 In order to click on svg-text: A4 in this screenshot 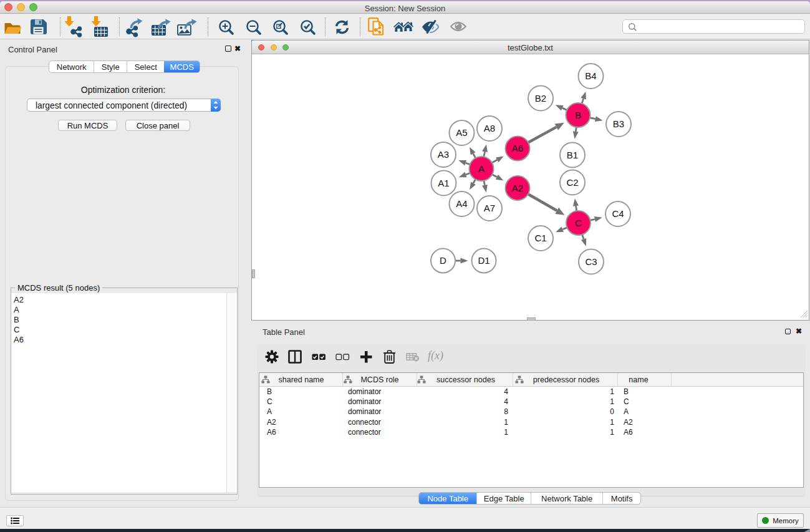, I will do `click(461, 203)`.